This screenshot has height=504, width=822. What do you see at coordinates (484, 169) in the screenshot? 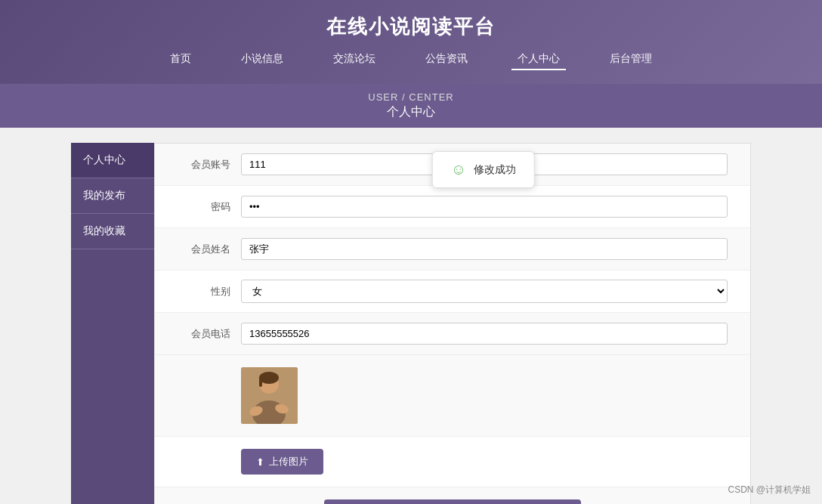
I see `toast-notification: ☺ 修改成功` at bounding box center [484, 169].